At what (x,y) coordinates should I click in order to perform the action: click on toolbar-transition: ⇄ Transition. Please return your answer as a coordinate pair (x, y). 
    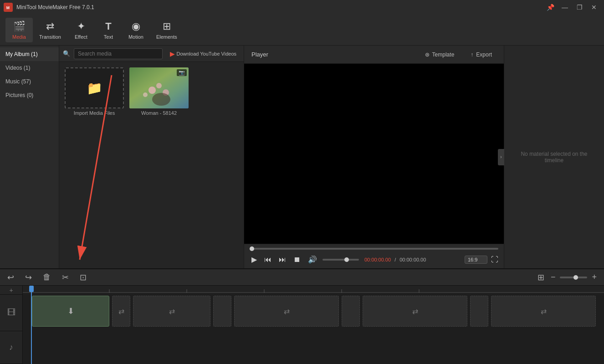
    Looking at the image, I should click on (50, 30).